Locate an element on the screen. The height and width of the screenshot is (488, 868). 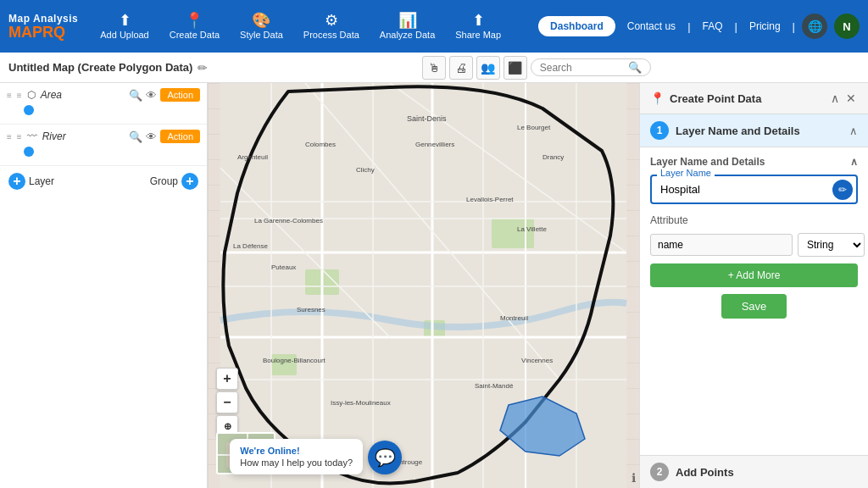
svg-text: Puteaux is located at coordinates (283, 268).